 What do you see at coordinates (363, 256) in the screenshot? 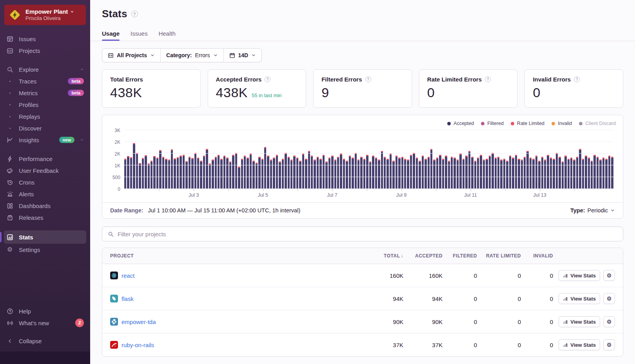
I see `table-header: PROJECT TOTAL↓ ACCEPTED FILTERED RATE LI…` at bounding box center [363, 256].